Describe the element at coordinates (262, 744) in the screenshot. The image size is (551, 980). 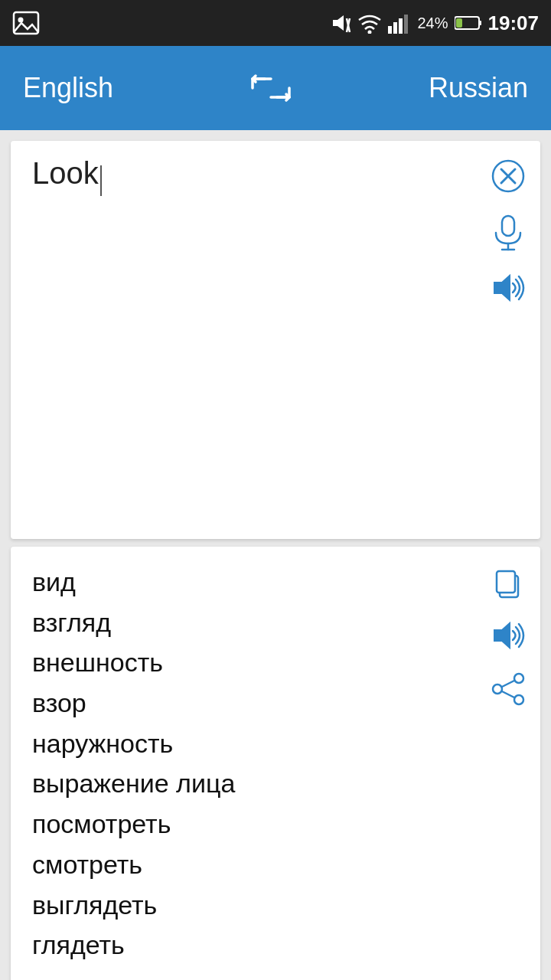
I see `list-item: наружность` at that location.